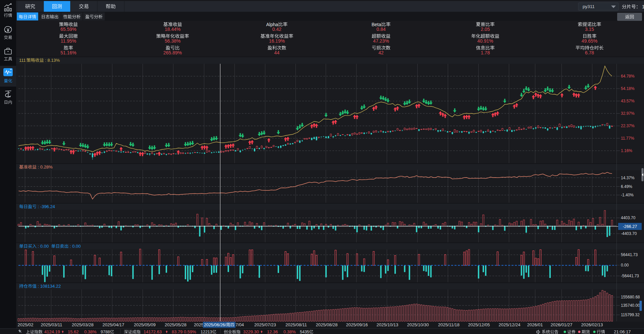 Image resolution: width=644 pixels, height=334 pixels. What do you see at coordinates (177, 332) in the screenshot?
I see `svg-text: 83.79` at bounding box center [177, 332].